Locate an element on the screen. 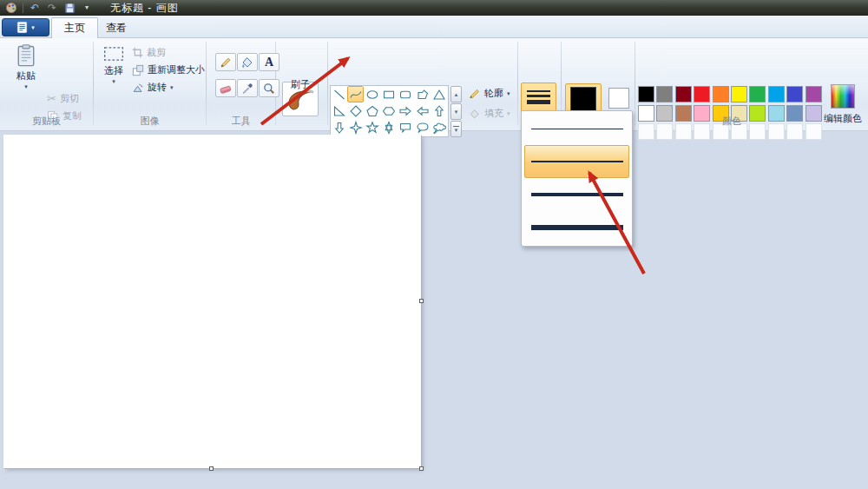  shape-callout-oval is located at coordinates (422, 127).